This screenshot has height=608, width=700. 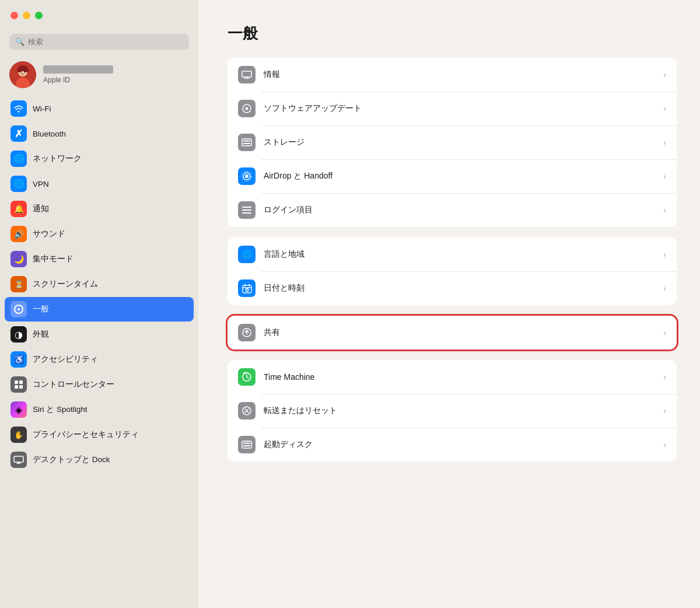 What do you see at coordinates (19, 109) in the screenshot?
I see `wifi-icon` at bounding box center [19, 109].